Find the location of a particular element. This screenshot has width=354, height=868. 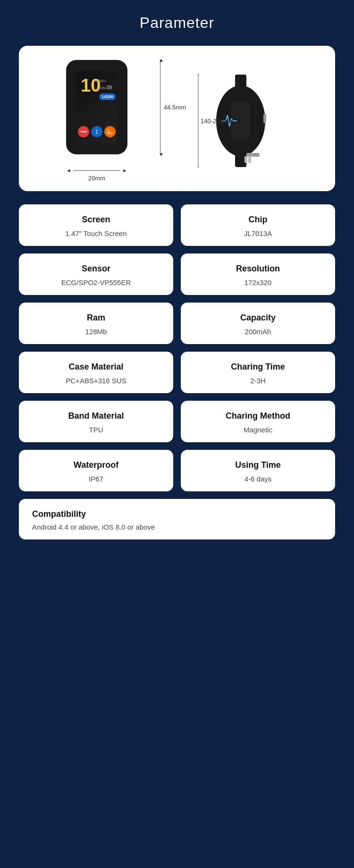

param-label-chip: Chip is located at coordinates (258, 220).